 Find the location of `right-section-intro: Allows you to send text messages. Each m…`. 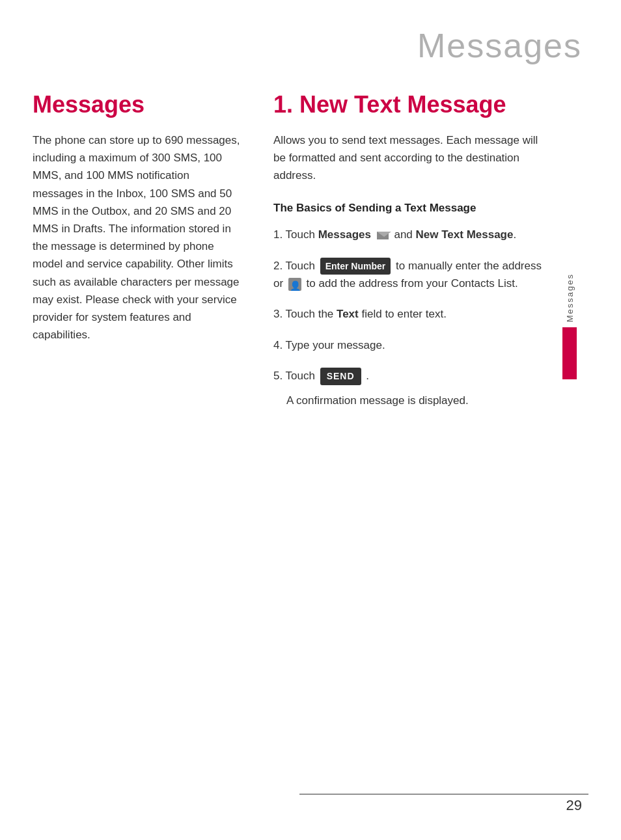

right-section-intro: Allows you to send text messages. Each m… is located at coordinates (410, 158).